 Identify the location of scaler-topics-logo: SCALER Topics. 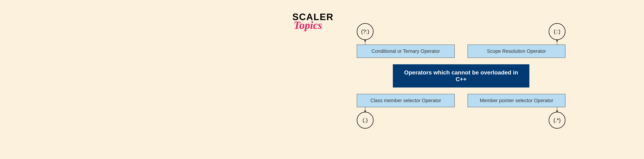
(313, 22).